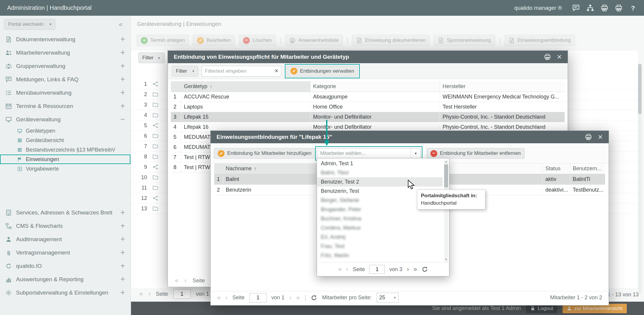 This screenshot has height=315, width=644. What do you see at coordinates (576, 8) in the screenshot?
I see `chat-icon` at bounding box center [576, 8].